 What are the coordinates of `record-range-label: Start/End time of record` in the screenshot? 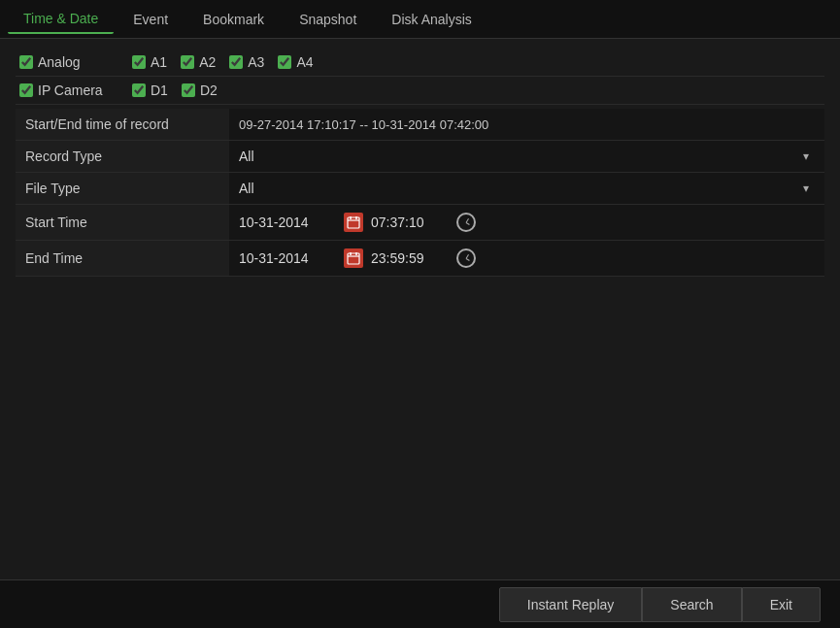 It's located at (122, 124).